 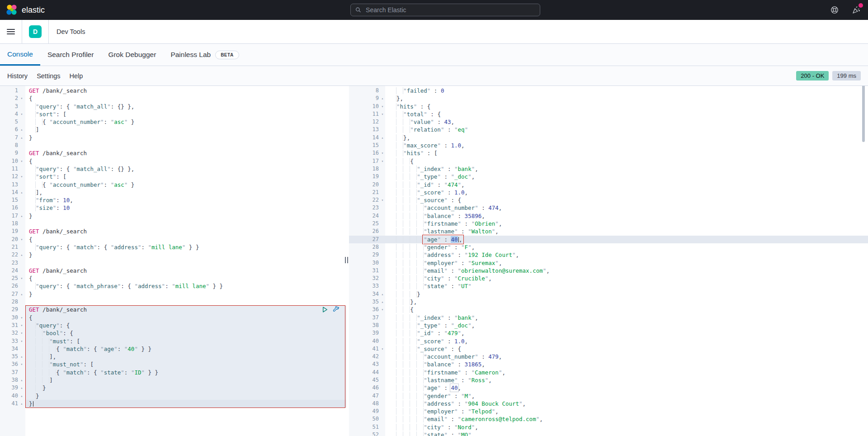 I want to click on space-avatar: D, so click(x=35, y=32).